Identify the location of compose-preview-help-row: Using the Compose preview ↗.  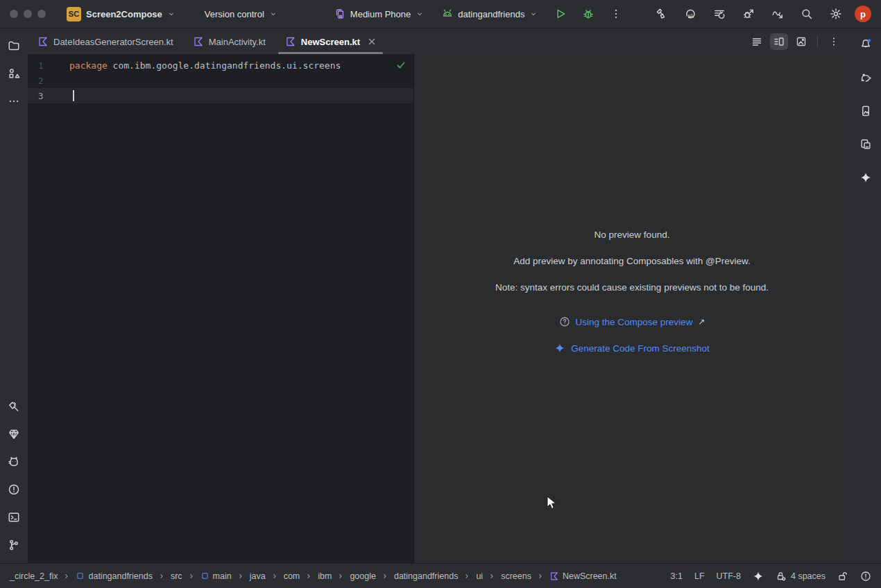
(633, 322).